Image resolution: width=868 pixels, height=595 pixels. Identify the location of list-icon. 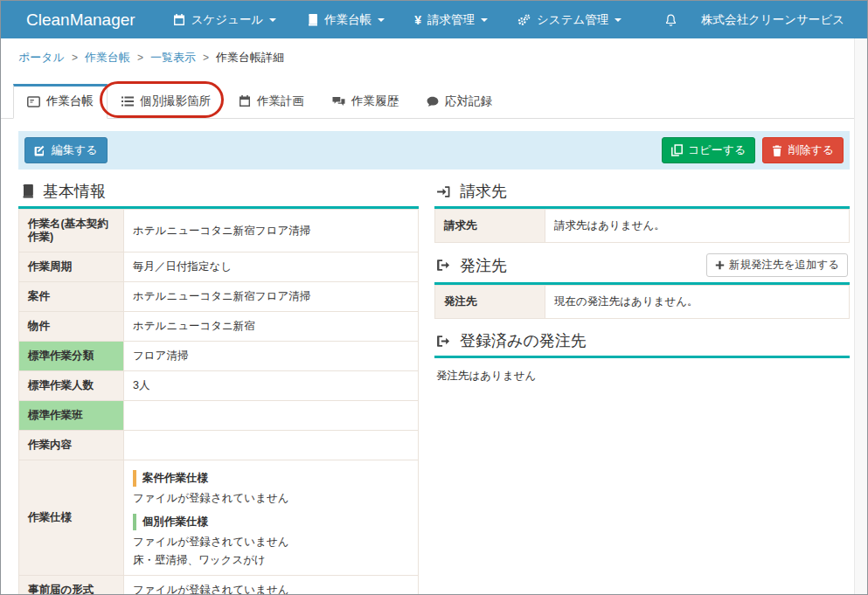
(128, 101).